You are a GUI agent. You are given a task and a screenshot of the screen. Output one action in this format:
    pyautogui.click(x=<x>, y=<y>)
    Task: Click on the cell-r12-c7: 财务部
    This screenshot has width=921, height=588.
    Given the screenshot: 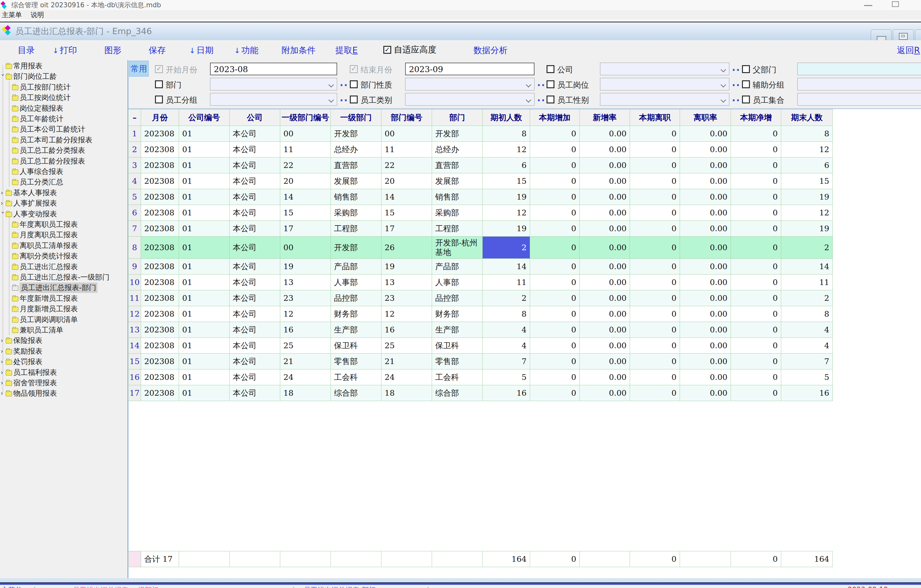 What is the action you would take?
    pyautogui.click(x=457, y=314)
    